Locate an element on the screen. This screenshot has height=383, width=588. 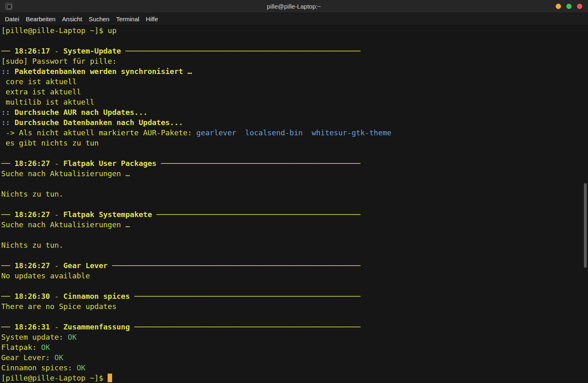
terminal-text: Cinnamon spices is located at coordinates (97, 296).